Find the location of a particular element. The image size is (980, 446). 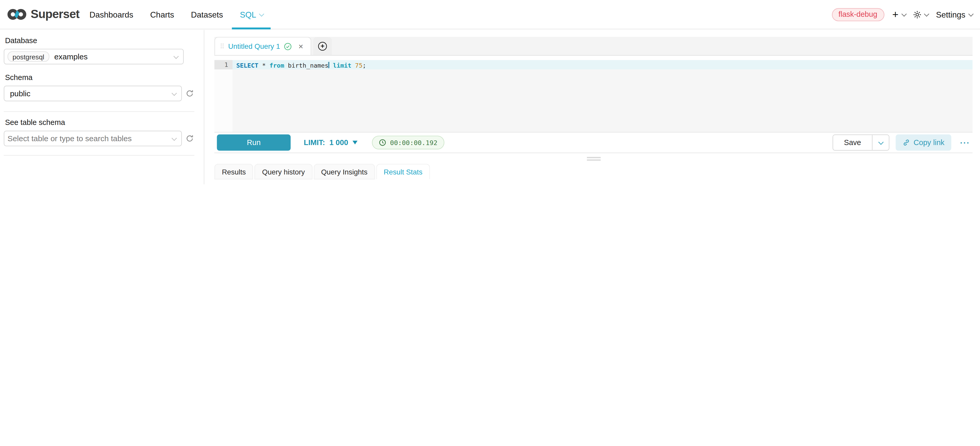

run-button: Run is located at coordinates (254, 142).